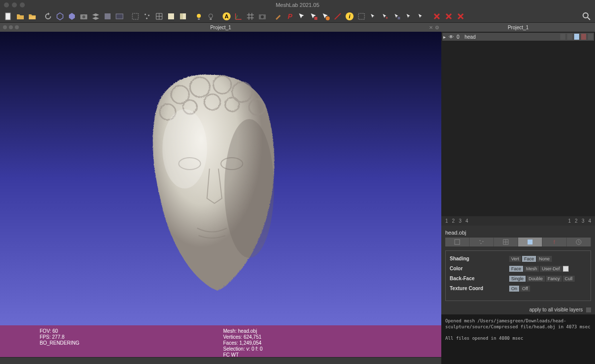 The image size is (595, 364). I want to click on expand-icon: ▸, so click(444, 37).